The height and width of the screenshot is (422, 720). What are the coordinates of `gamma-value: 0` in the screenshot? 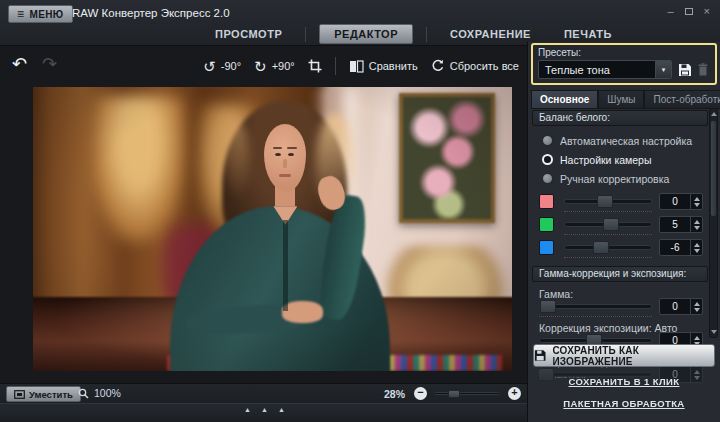 It's located at (681, 306).